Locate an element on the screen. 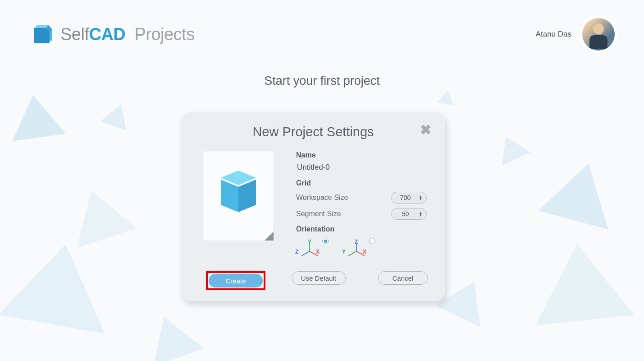 The image size is (644, 361). dialog-body: Name Untitled-0 Grid Workspace Size 700 … is located at coordinates (313, 205).